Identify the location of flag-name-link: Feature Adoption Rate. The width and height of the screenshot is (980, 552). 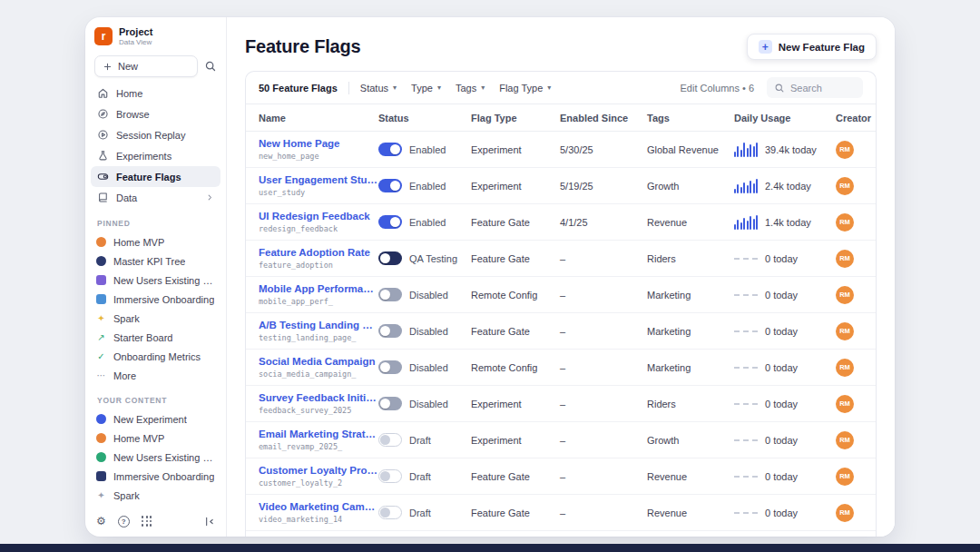
(318, 252).